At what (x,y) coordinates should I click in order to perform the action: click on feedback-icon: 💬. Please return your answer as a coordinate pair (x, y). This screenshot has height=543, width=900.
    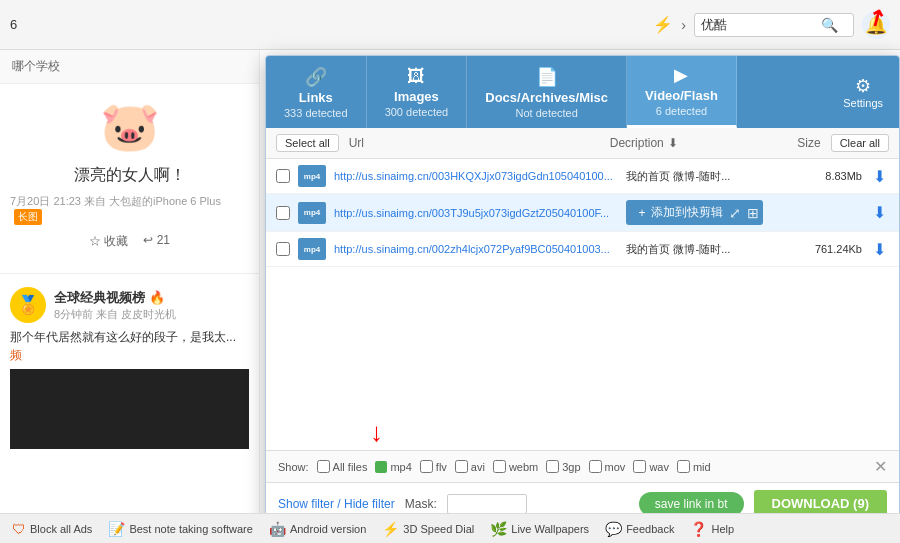
    Looking at the image, I should click on (614, 529).